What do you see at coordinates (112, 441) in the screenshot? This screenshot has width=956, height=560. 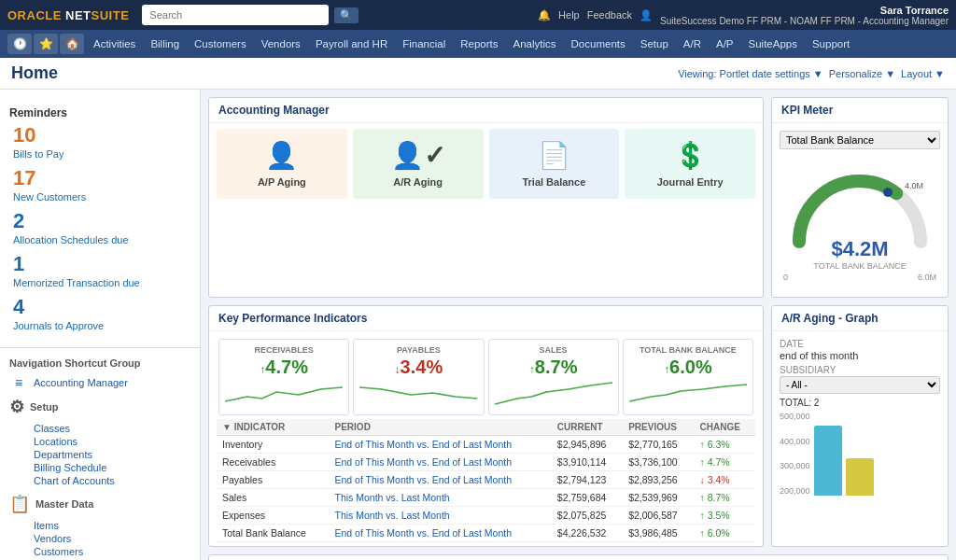 I see `sidebar-item-locations: Locations` at bounding box center [112, 441].